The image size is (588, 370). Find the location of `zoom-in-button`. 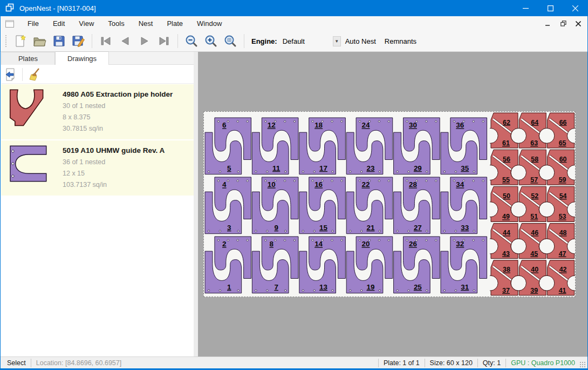

zoom-in-button is located at coordinates (211, 41).